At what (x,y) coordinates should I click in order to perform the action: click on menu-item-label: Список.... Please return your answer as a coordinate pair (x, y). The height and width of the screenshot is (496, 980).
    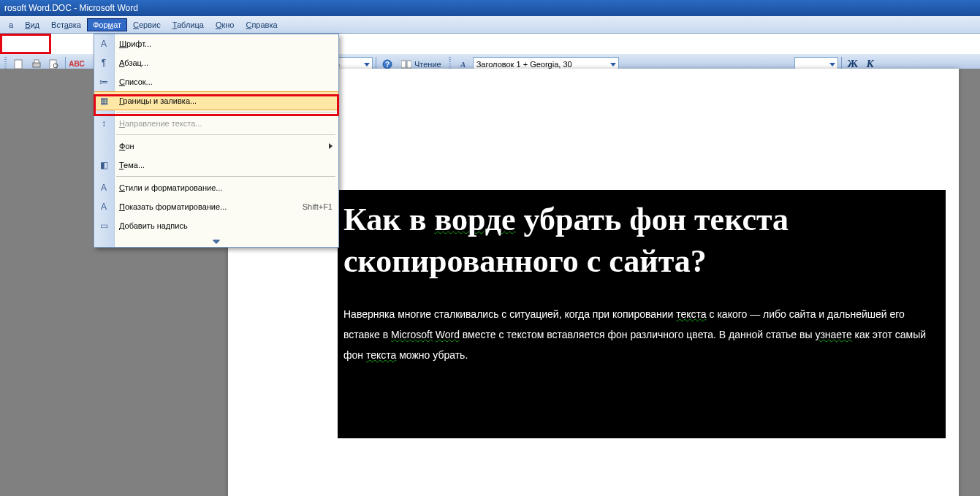
    Looking at the image, I should click on (136, 82).